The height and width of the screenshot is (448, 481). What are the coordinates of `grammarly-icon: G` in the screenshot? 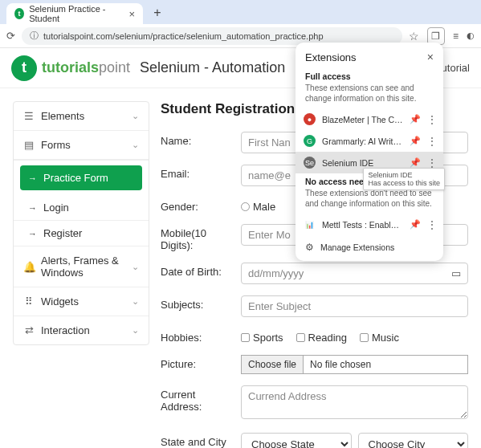 It's located at (310, 141).